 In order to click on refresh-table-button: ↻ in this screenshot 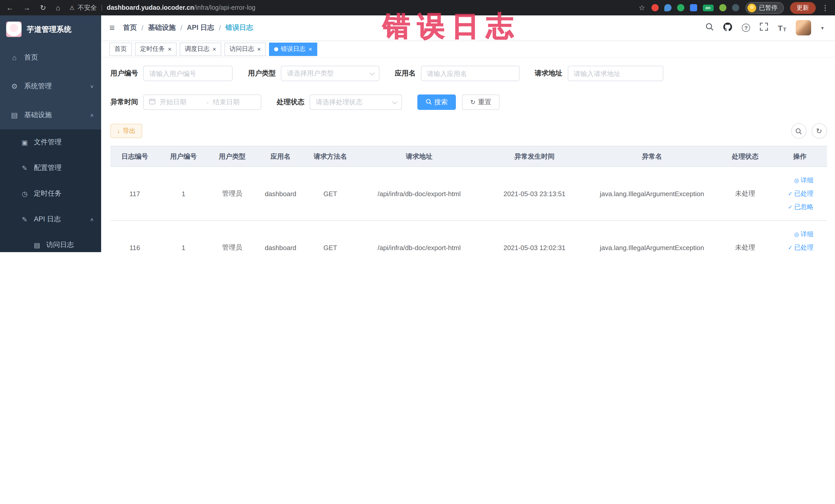, I will do `click(819, 131)`.